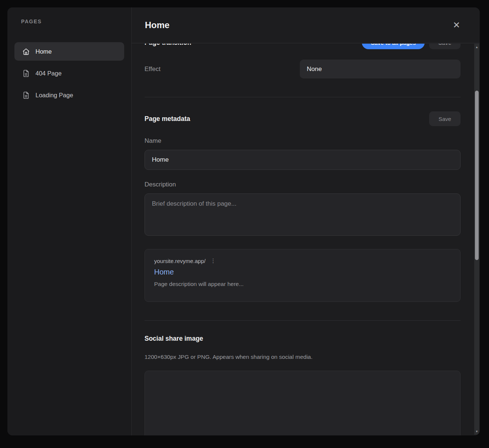  I want to click on preview-description: Page description will appear here..., so click(302, 284).